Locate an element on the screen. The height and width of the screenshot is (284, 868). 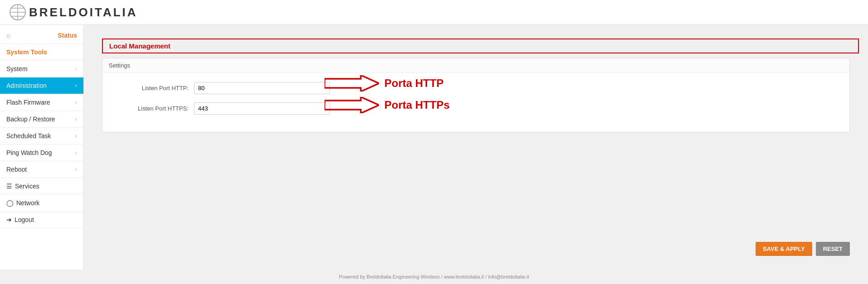
home-icon: ⌂ is located at coordinates (8, 35).